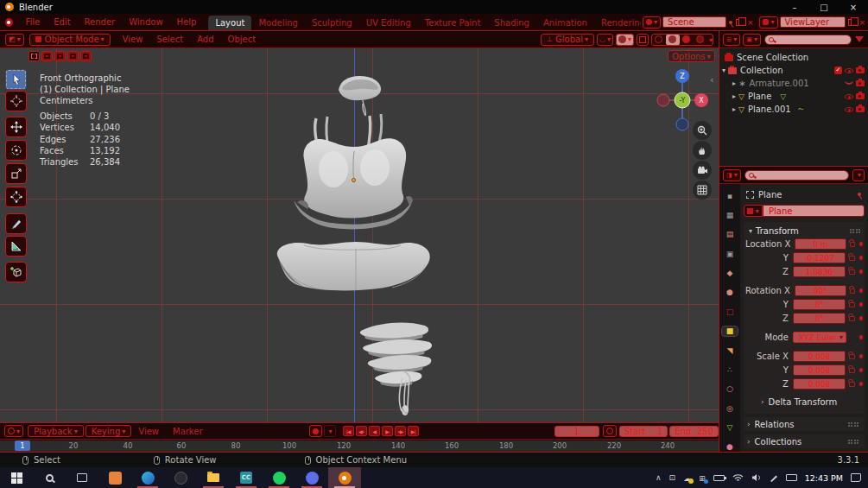  Describe the element at coordinates (330, 431) in the screenshot. I see `auto-keying-dropdown` at that location.